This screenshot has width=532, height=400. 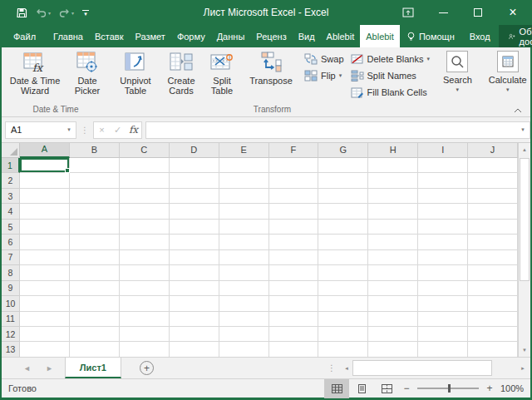 What do you see at coordinates (244, 211) in the screenshot?
I see `cell-E4` at bounding box center [244, 211].